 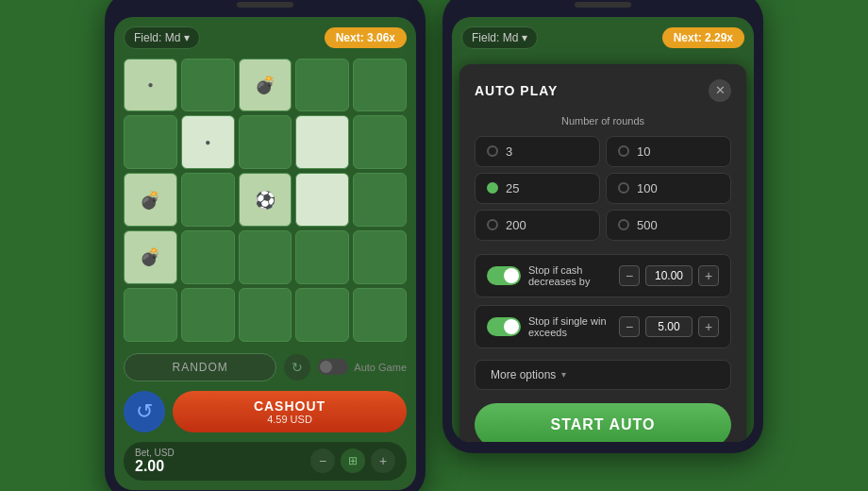 What do you see at coordinates (704, 38) in the screenshot?
I see `right-next-badge: Next: 2.29x` at bounding box center [704, 38].